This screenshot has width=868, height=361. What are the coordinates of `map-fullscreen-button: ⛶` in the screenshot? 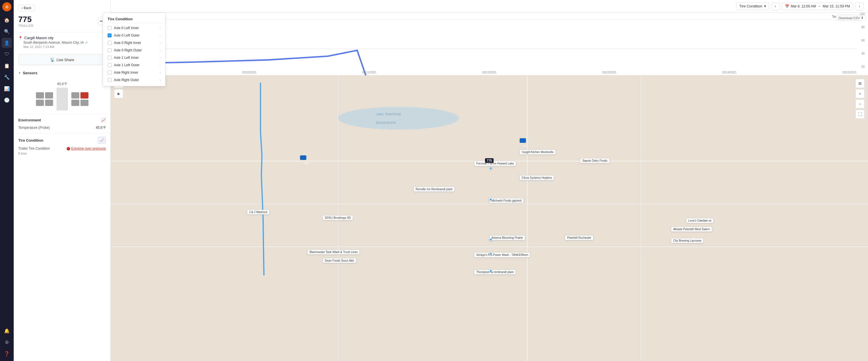 It's located at (860, 114).